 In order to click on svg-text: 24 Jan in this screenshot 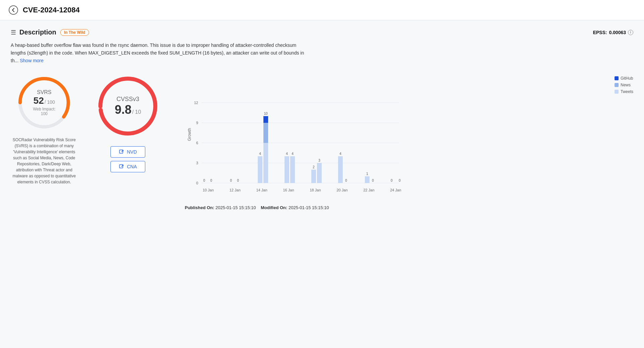, I will do `click(396, 190)`.